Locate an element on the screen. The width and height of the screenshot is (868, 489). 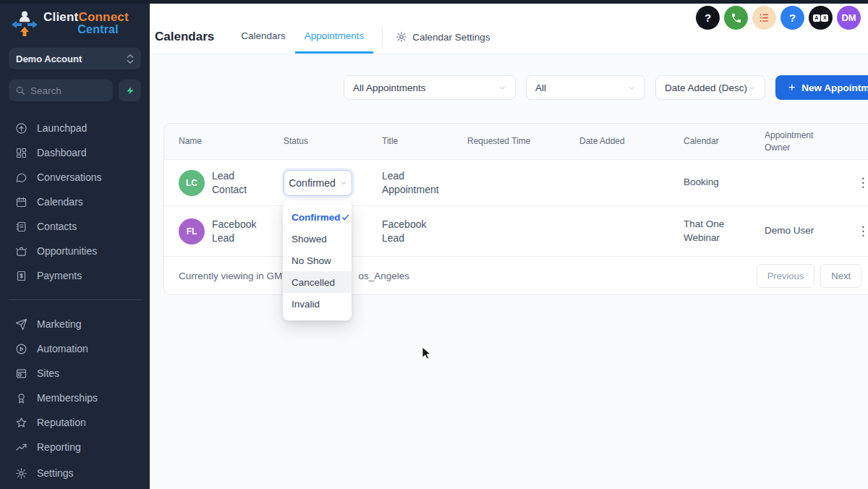
sites-icon is located at coordinates (22, 373).